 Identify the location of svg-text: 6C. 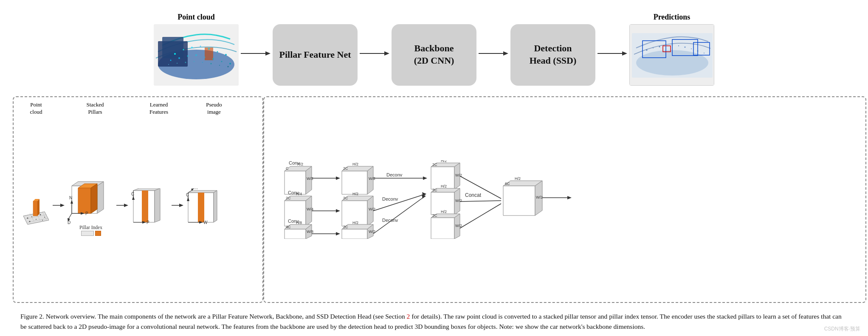
(507, 184).